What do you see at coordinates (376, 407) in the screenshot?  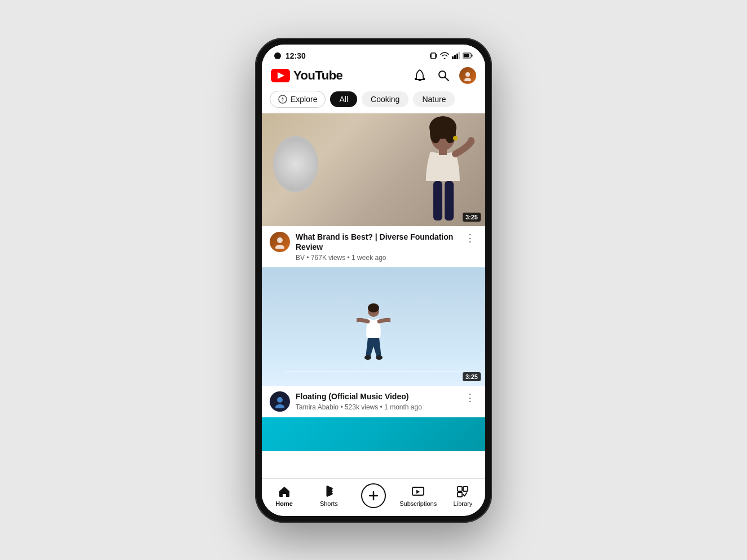 I see `video-2-stats: Tamira Ababio • 523k views • 1 month ago` at bounding box center [376, 407].